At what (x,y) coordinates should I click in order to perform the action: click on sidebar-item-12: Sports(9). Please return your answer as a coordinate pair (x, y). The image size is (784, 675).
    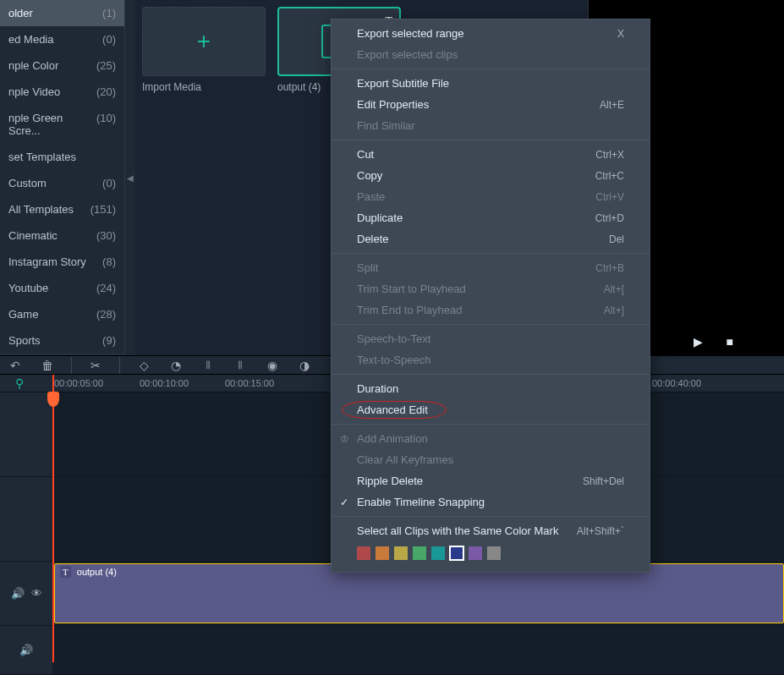
    Looking at the image, I should click on (63, 340).